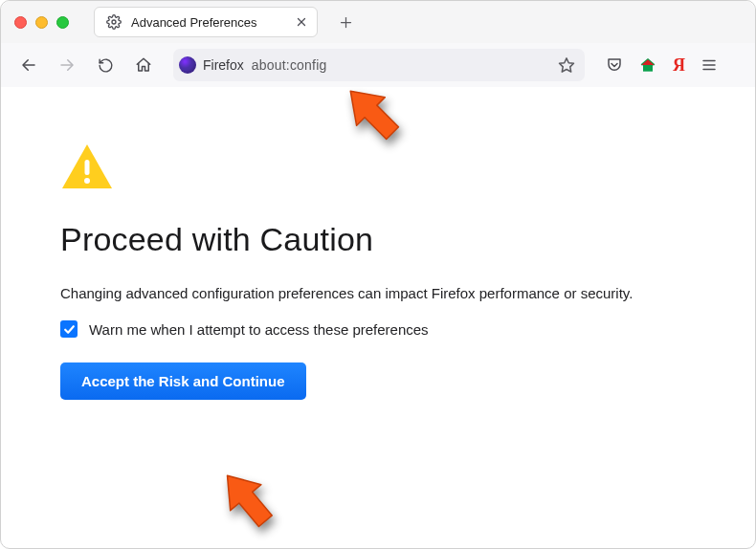  I want to click on page-description: Changing advanced configuration preferen…, so click(378, 293).